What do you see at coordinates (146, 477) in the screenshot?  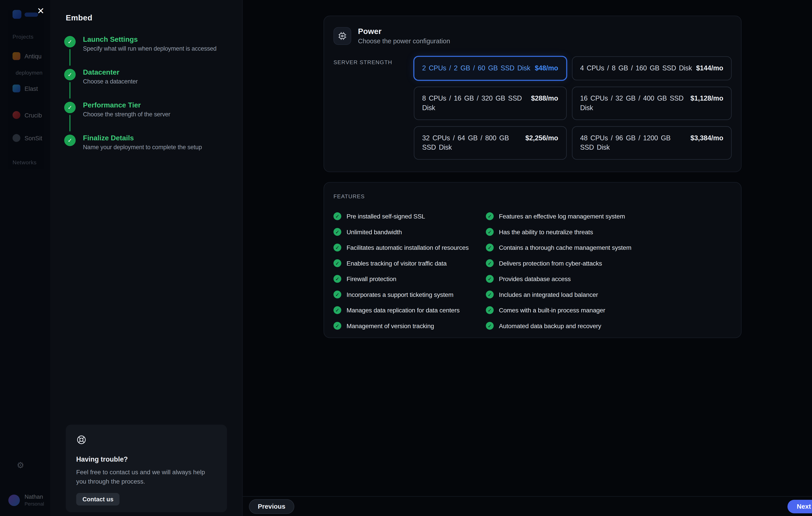 I see `help-body: Feel free to contact us and we will alwa…` at bounding box center [146, 477].